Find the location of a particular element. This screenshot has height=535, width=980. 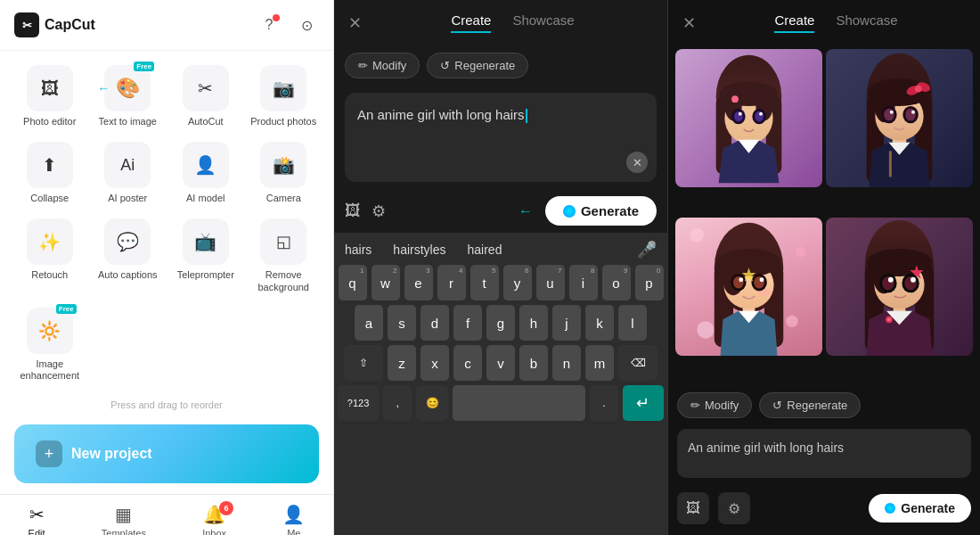

right-close-button: ✕ is located at coordinates (690, 23).